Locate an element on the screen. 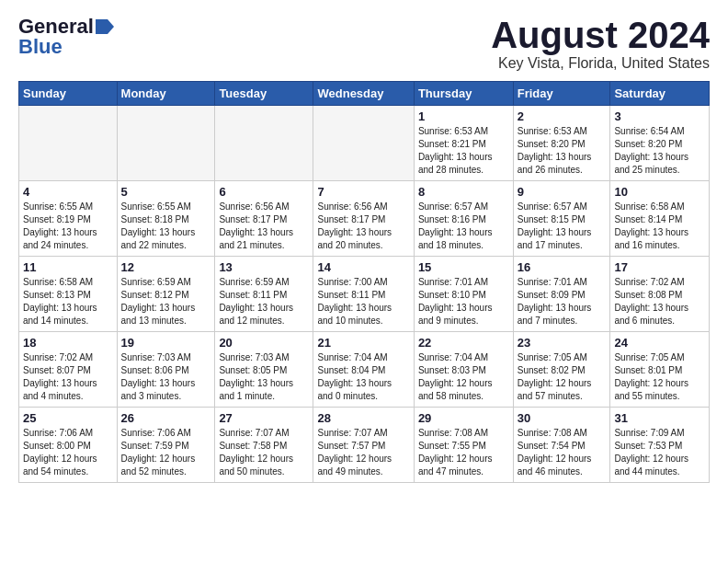  calendar-cell: 2Sunrise: 6:53 AMSunset: 8:20 PMDaylight… is located at coordinates (562, 144).